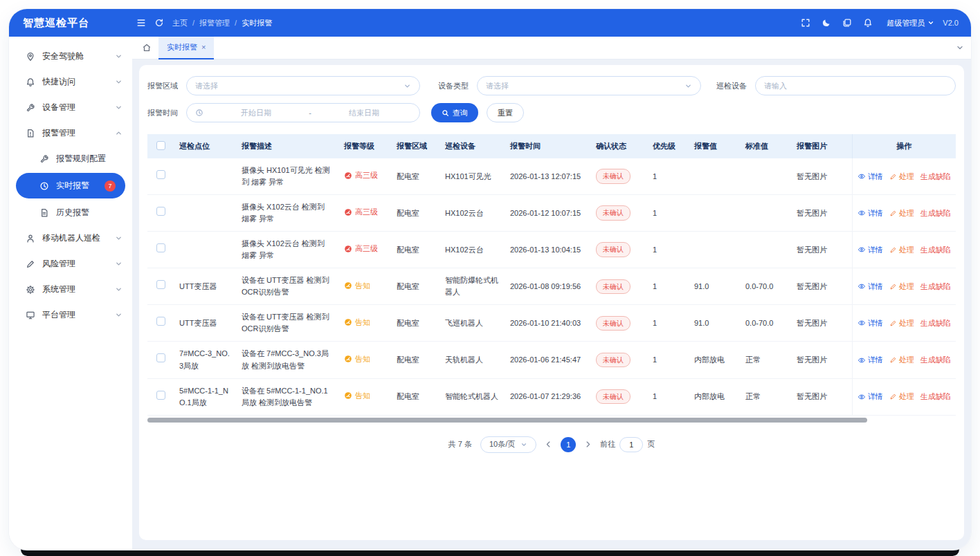 This screenshot has height=556, width=980. I want to click on chevron-up-icon, so click(119, 133).